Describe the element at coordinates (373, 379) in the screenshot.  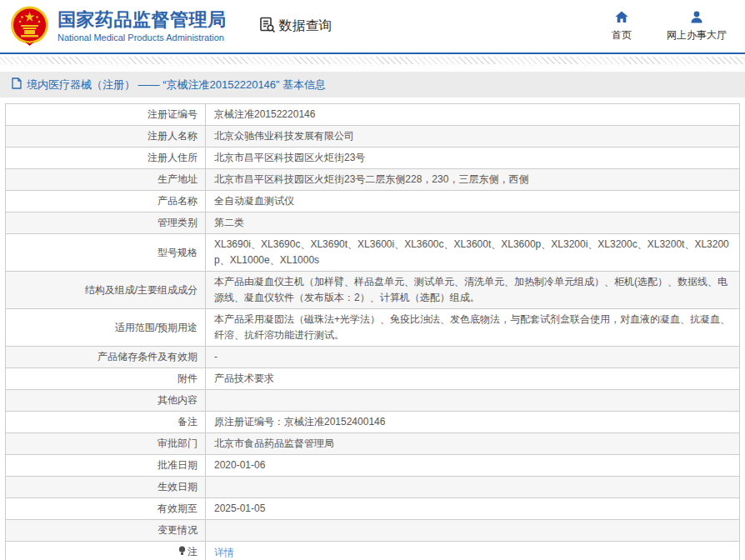
I see `table-row: 附件产品技术要求` at that location.